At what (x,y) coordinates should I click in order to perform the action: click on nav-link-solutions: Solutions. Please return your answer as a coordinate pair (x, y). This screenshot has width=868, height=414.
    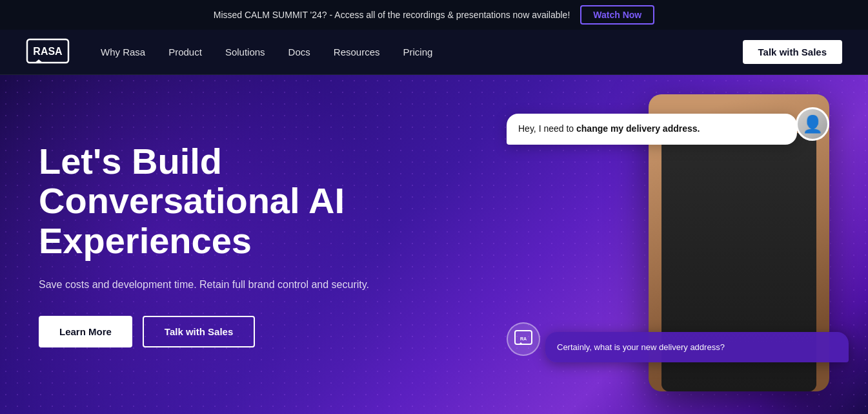
    Looking at the image, I should click on (245, 52).